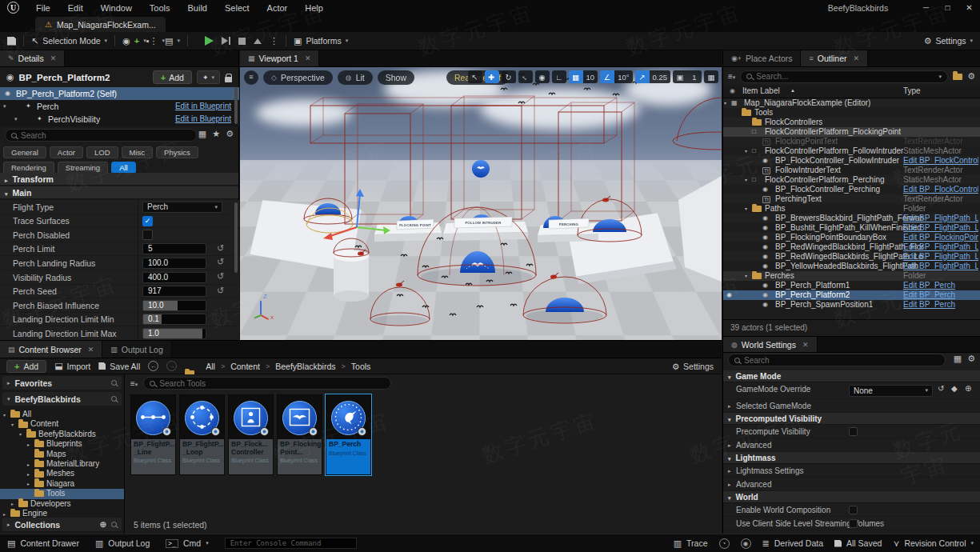  What do you see at coordinates (851, 286) in the screenshot?
I see `outliner-row: ◉BP_Perch_Platform1Edit BP_Perch` at bounding box center [851, 286].